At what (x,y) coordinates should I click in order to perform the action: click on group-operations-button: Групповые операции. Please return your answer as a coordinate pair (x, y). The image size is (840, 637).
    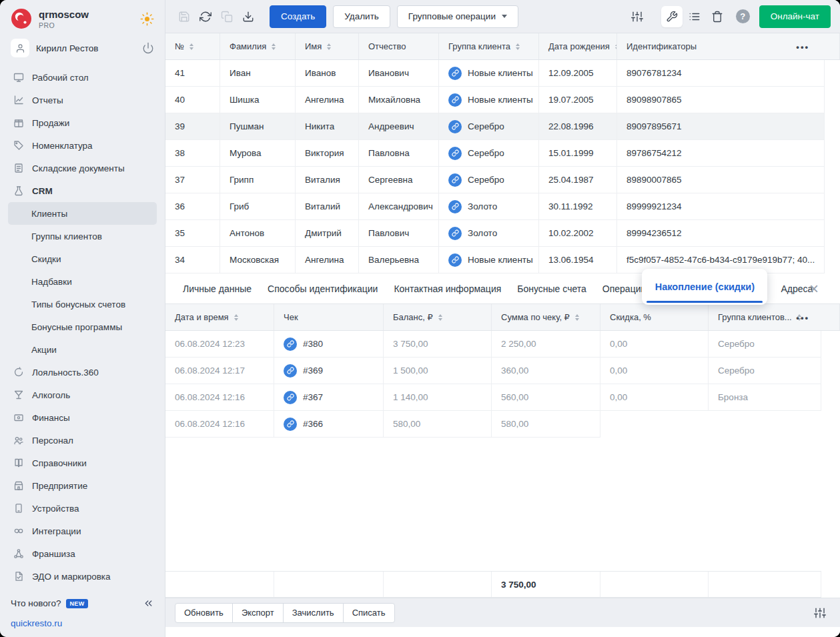
    Looking at the image, I should click on (458, 17).